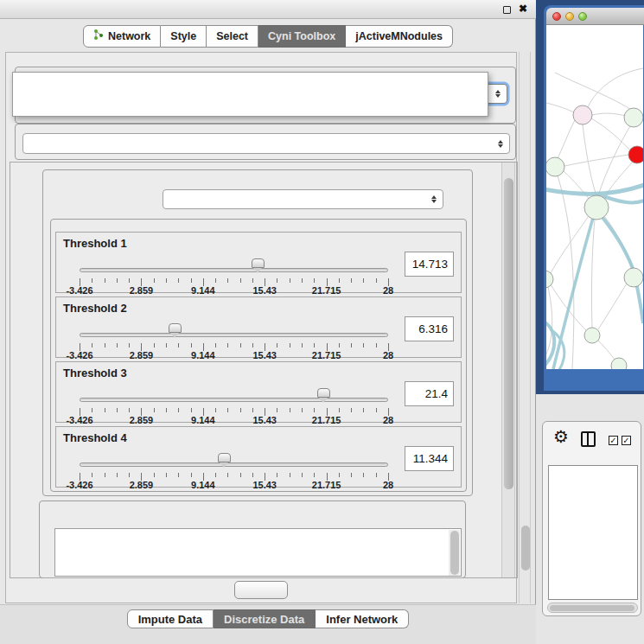 The height and width of the screenshot is (644, 644). What do you see at coordinates (258, 392) in the screenshot?
I see `threshold-3-box: Threshold 3-3.4262.8599.14415.4321.71528…` at bounding box center [258, 392].